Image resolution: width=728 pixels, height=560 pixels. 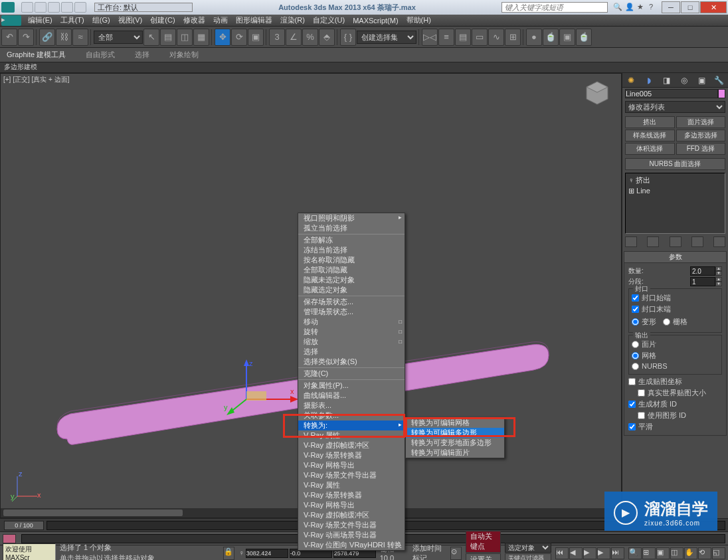 What do you see at coordinates (351, 302) in the screenshot?
I see `context-menu-item: 保存场景状态...` at bounding box center [351, 302].